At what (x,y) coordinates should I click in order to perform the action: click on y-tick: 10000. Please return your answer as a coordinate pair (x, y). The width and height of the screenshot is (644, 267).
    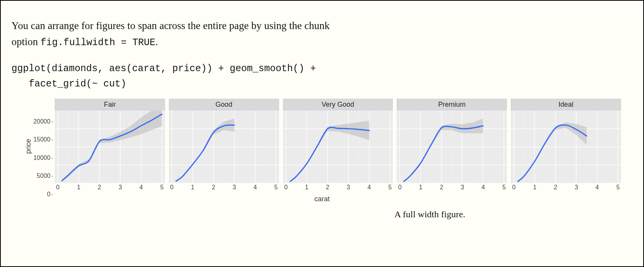
    Looking at the image, I should click on (43, 158).